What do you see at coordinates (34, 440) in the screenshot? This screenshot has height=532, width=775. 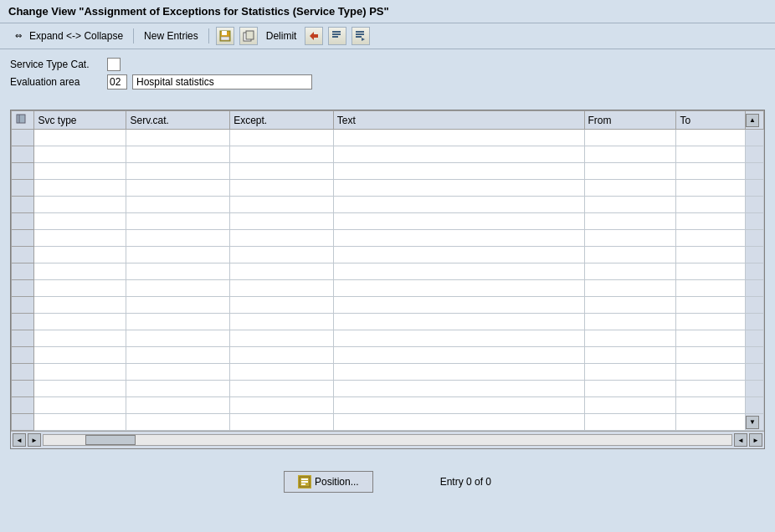 I see `scroll-right-prev-button: ►` at bounding box center [34, 440].